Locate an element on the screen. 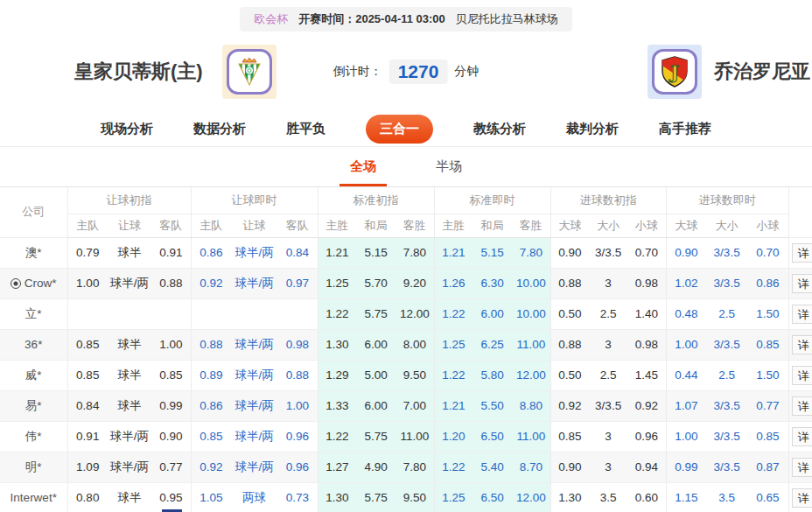  table-row: 易*0.84球半0.990.86球半/两1.001.336.007.001.21… is located at coordinates (406, 406).